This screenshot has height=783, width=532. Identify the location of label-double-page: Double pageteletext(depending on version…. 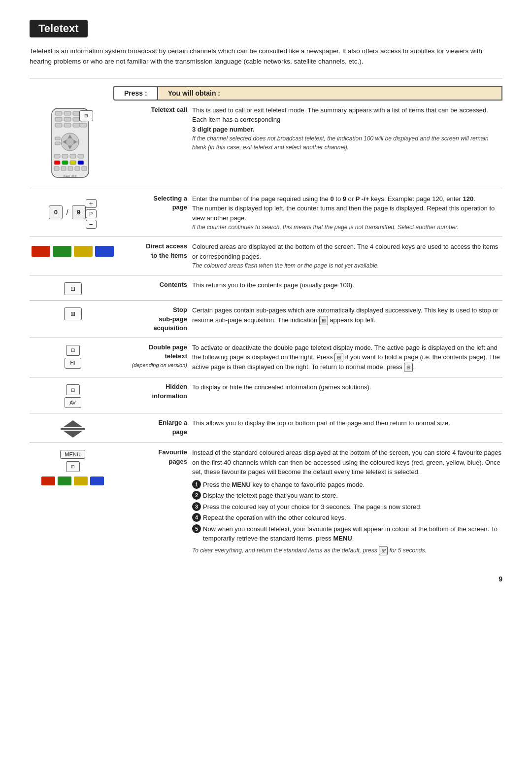
(154, 357).